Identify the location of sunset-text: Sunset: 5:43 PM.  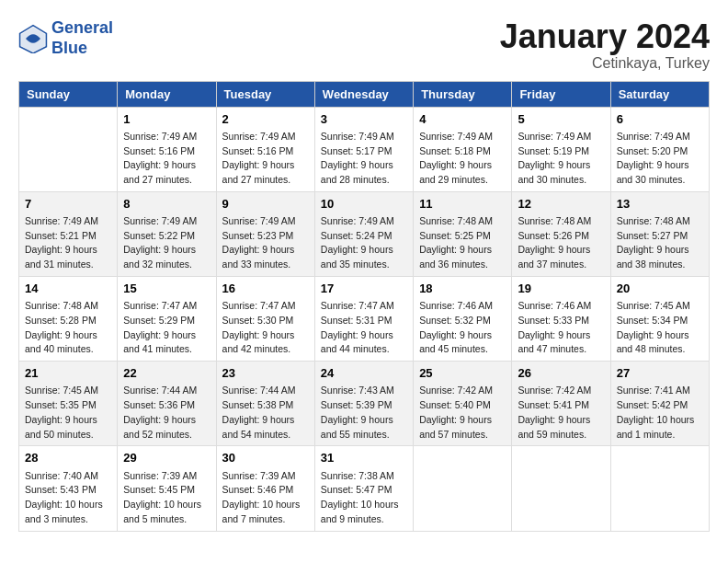
(68, 490).